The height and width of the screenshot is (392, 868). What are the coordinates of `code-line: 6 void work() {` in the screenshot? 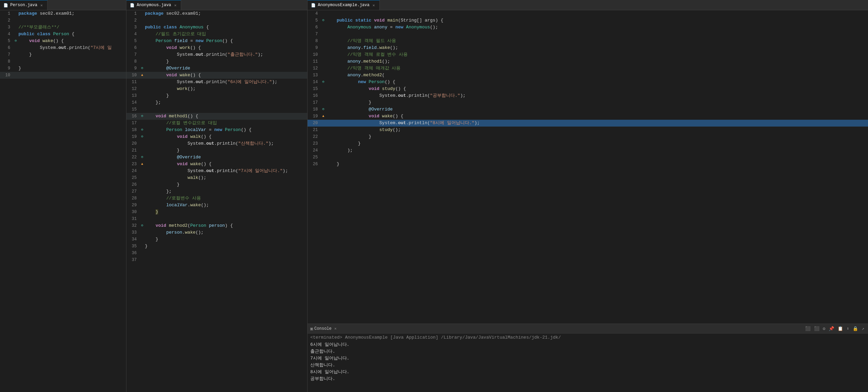 It's located at (217, 48).